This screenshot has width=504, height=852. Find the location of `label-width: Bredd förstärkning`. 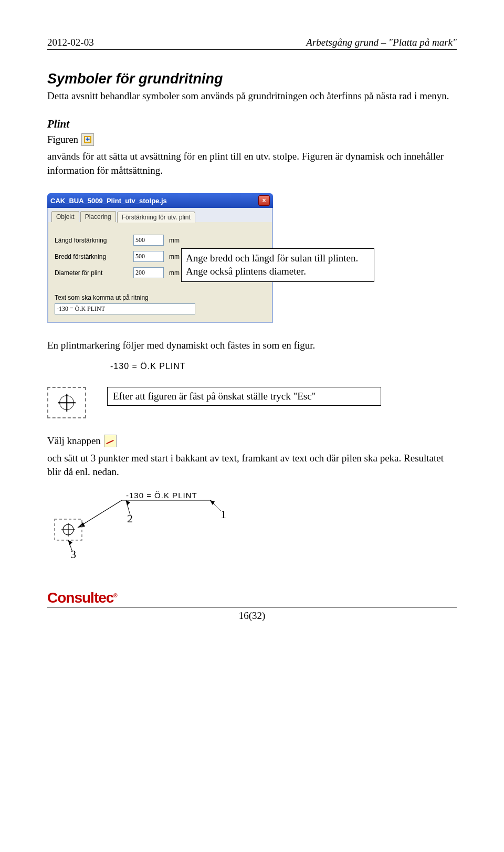

label-width: Bredd förstärkning is located at coordinates (94, 257).